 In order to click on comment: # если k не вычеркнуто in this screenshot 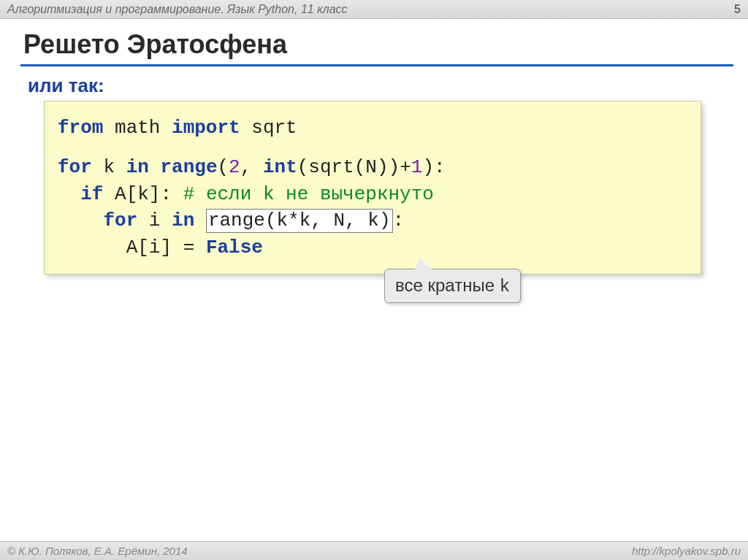, I will do `click(308, 194)`.